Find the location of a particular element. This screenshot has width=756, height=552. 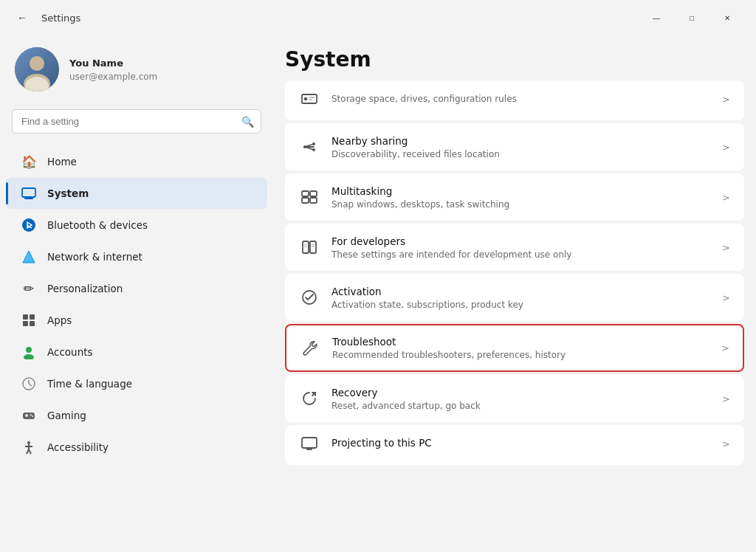

title-bar: ← Settings — □ ✕ is located at coordinates (378, 18).